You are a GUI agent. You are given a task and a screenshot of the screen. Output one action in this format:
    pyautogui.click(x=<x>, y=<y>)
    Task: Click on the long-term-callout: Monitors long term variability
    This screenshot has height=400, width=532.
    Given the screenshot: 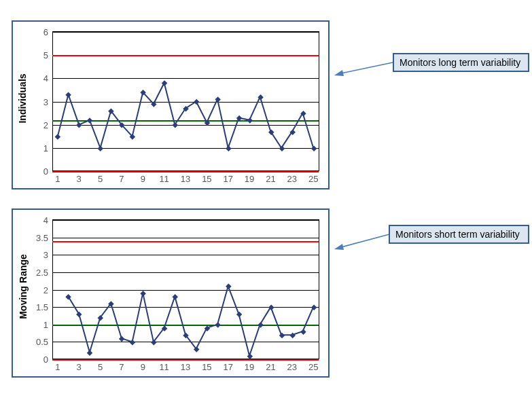 What is the action you would take?
    pyautogui.click(x=461, y=62)
    